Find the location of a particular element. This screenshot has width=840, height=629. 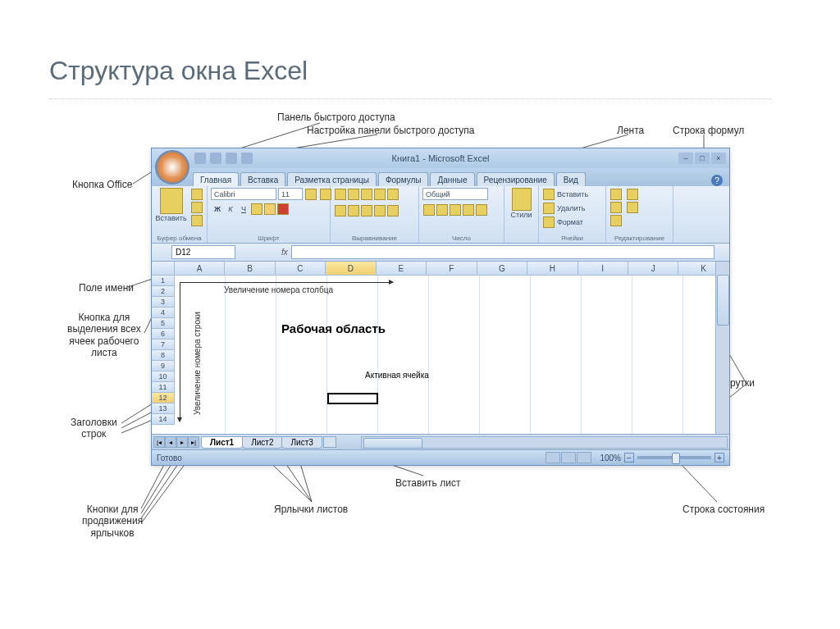

vertical-scrollbar is located at coordinates (722, 348).